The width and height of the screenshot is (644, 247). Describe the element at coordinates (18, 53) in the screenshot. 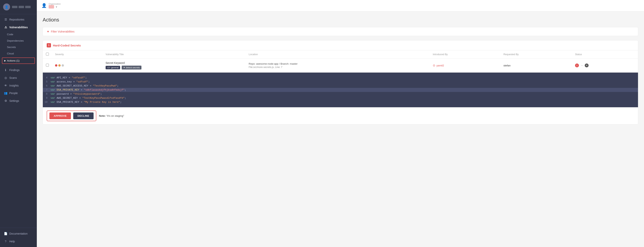

I see `sidebar-item-cloud: Cloud` at that location.